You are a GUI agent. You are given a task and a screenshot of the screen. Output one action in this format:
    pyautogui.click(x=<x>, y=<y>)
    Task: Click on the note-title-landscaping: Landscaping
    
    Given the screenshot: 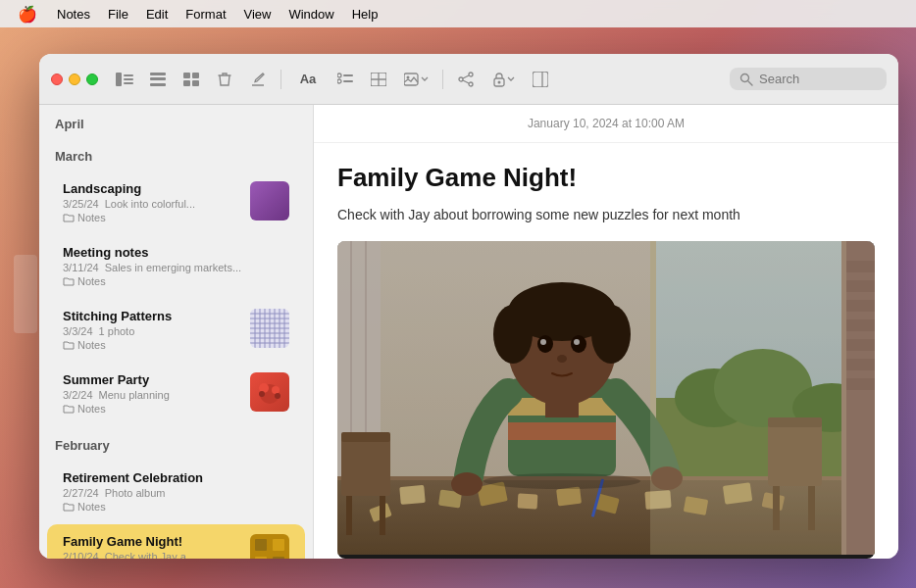 What is the action you would take?
    pyautogui.click(x=153, y=188)
    